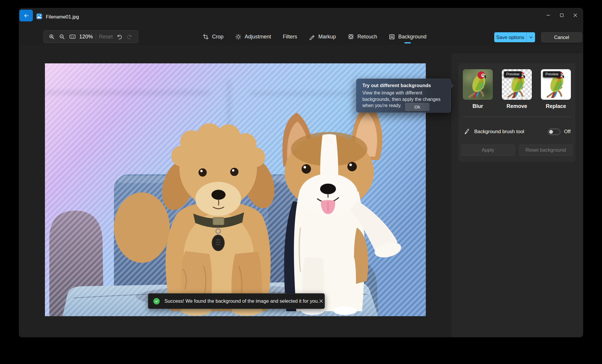 The width and height of the screenshot is (602, 364). I want to click on remove-thumbnail: Preview, so click(517, 84).